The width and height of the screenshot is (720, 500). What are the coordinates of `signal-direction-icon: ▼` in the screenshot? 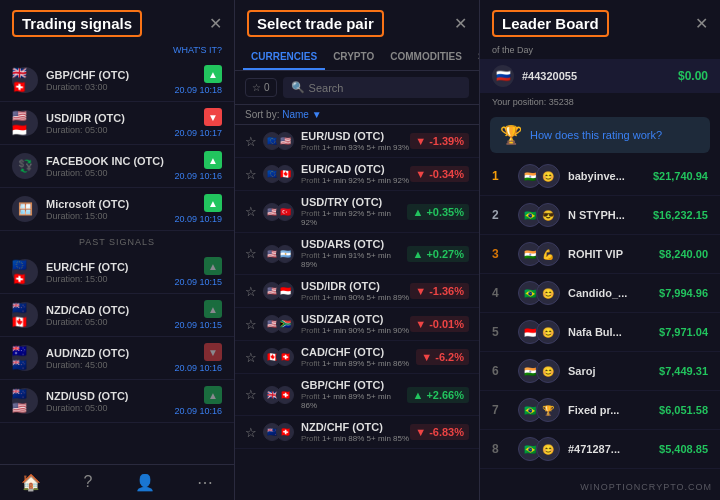 It's located at (213, 352).